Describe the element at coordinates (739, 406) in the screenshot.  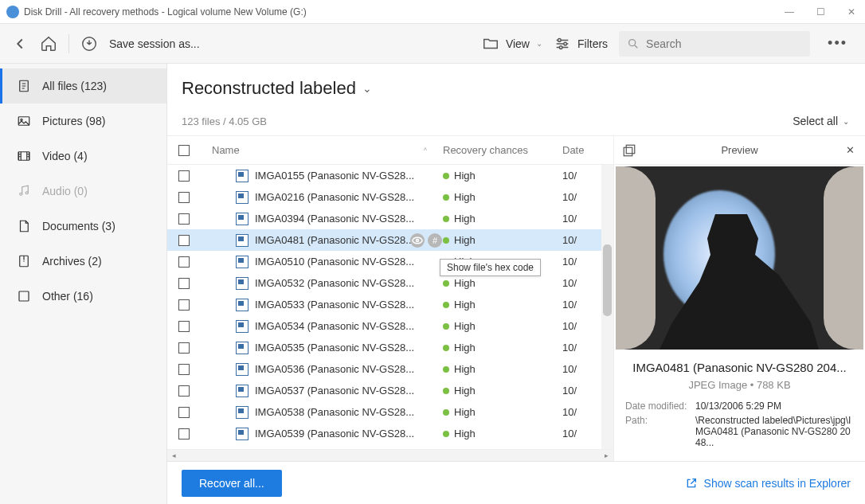
I see `preview-metadata: IMGA0481 (Panasonic NV-GS280 204... JPEG…` at that location.